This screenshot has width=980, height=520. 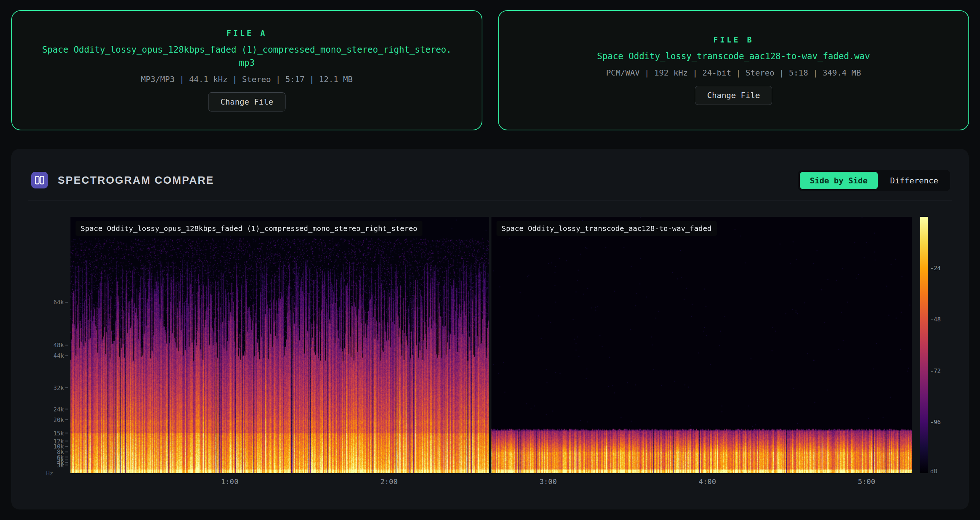 I want to click on freq-axis-label: 20k, so click(x=61, y=420).